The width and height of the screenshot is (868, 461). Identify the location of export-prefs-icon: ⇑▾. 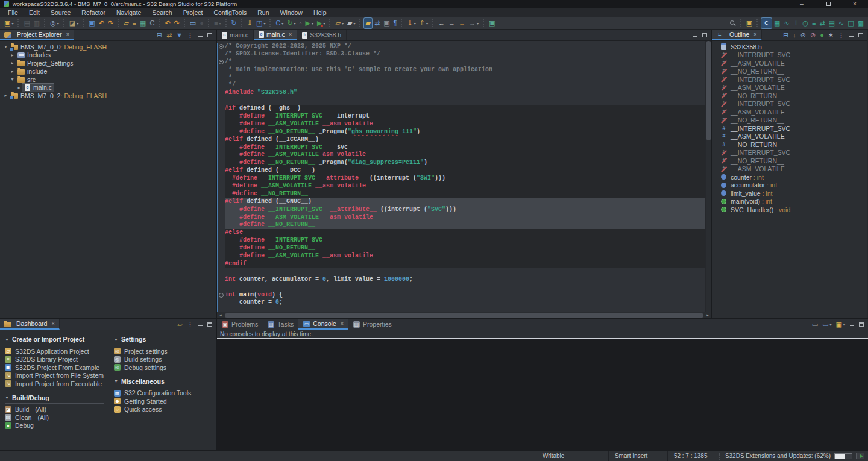
(424, 23).